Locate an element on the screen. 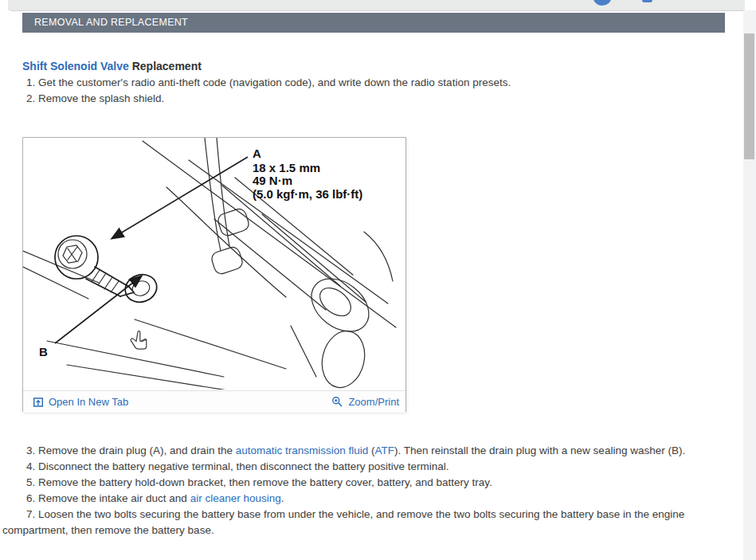 This screenshot has width=756, height=560. section-header-label: REMOVAL AND REPLACEMENT is located at coordinates (112, 22).